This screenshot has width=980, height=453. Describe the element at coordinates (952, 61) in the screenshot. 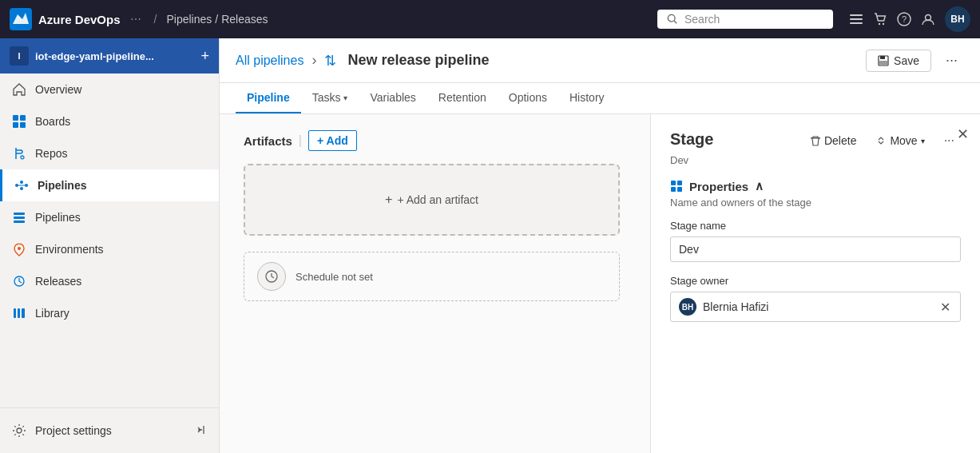

I see `header-more-button: ···` at that location.